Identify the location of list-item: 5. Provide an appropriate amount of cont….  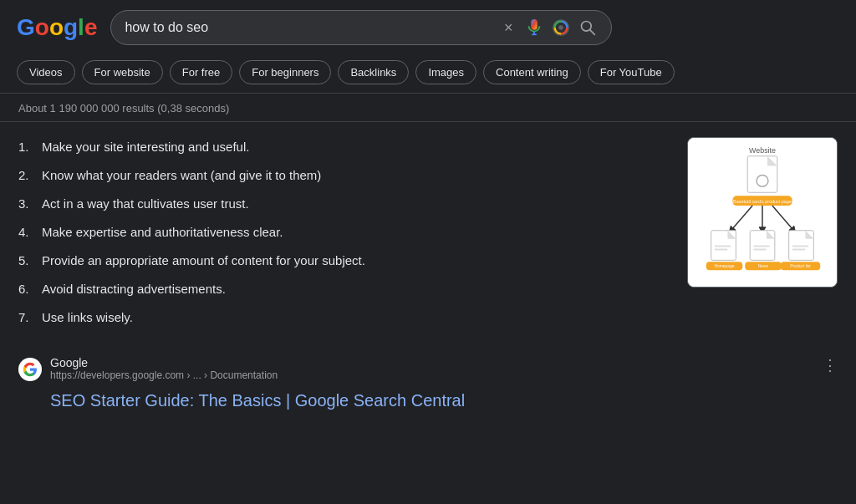
(336, 261).